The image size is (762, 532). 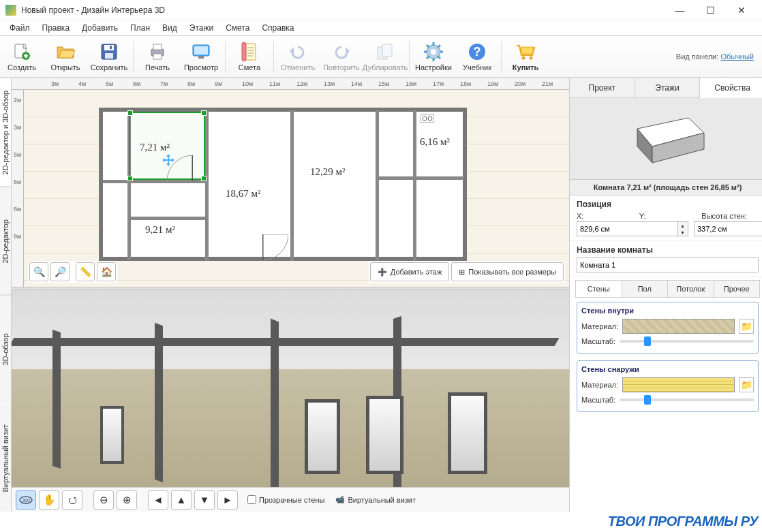 What do you see at coordinates (286, 500) in the screenshot?
I see `transparent-walls-checkbox: Прозрачные стены` at bounding box center [286, 500].